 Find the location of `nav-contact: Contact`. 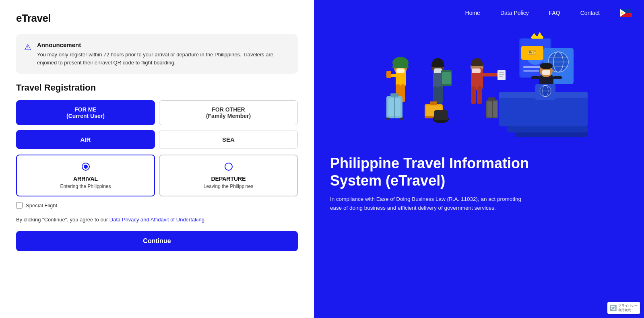

nav-contact: Contact is located at coordinates (590, 13).